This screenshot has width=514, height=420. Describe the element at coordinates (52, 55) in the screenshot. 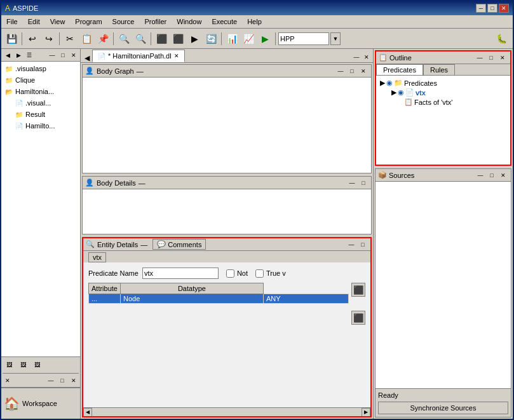

I see `tree-minimize-button: —` at that location.